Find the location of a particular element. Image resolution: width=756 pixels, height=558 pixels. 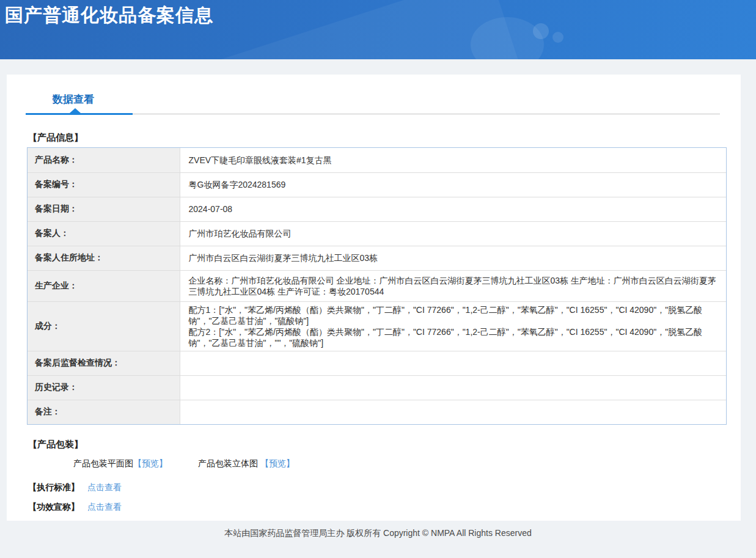

section-efficacy-claim-title: 【功效宣称】 is located at coordinates (54, 507).